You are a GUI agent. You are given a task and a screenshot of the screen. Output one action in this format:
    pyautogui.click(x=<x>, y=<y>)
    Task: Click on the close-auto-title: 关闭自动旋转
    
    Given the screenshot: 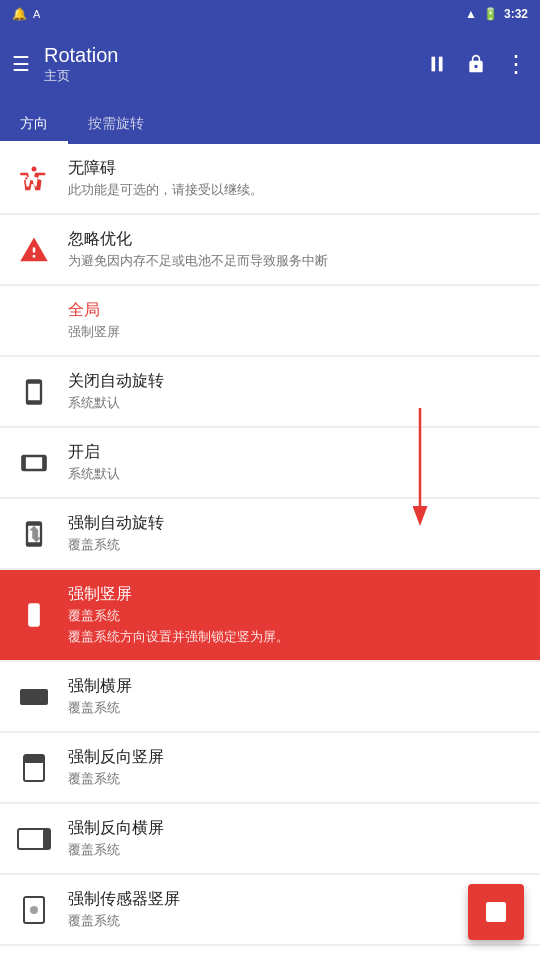 What is the action you would take?
    pyautogui.click(x=296, y=382)
    